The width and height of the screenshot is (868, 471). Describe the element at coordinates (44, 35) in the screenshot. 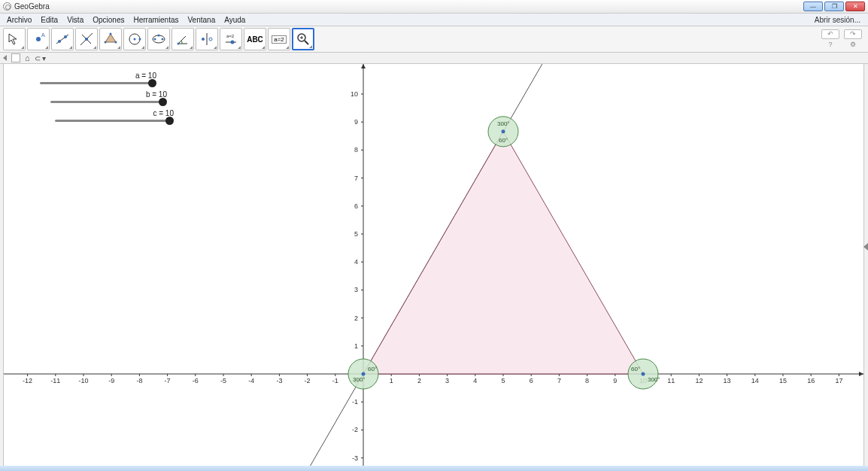

I see `svg-text: A` at that location.